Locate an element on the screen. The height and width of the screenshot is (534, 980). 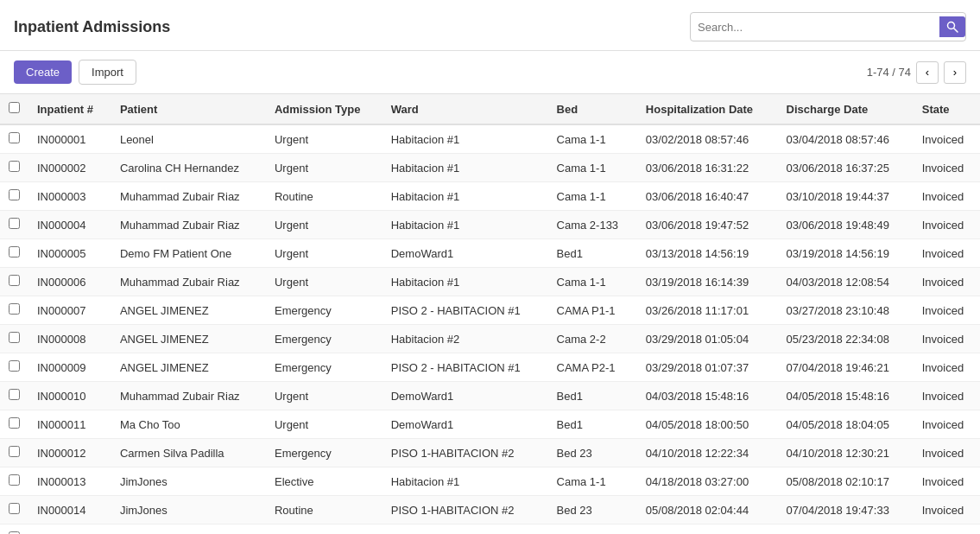
cell-hosp-date: 03/13/2018 14:56:19 is located at coordinates (708, 254).